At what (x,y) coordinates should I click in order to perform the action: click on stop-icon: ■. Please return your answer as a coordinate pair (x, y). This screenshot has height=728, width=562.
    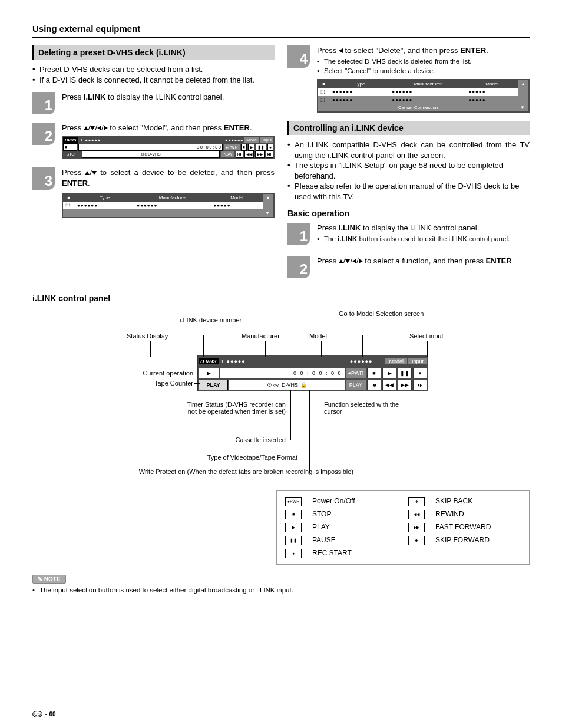
    Looking at the image, I should click on (293, 515).